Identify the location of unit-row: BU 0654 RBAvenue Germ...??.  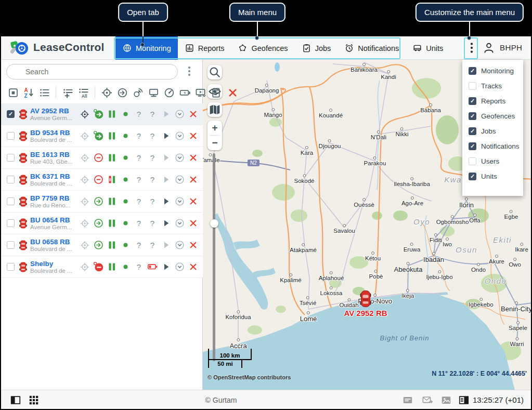
(101, 223).